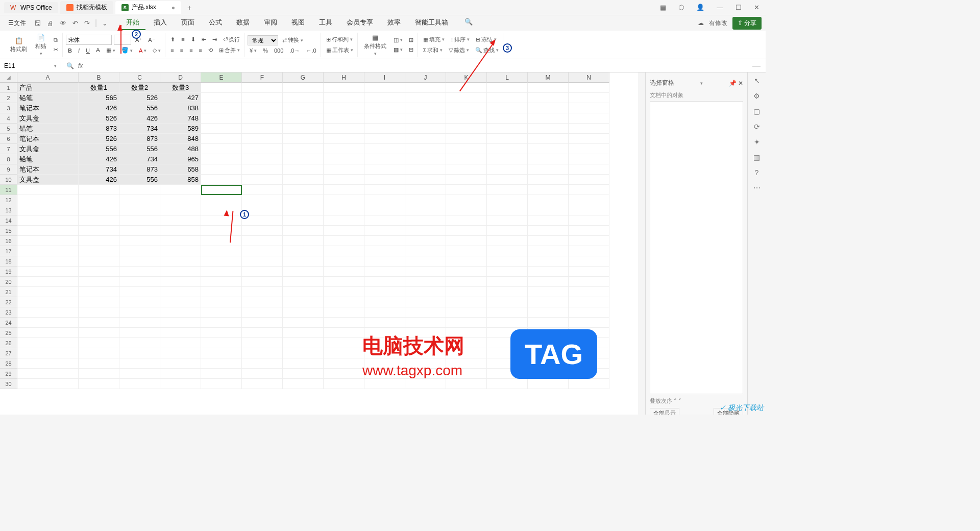 The image size is (980, 531). What do you see at coordinates (756, 157) in the screenshot?
I see `layout-icon: ▥` at bounding box center [756, 157].